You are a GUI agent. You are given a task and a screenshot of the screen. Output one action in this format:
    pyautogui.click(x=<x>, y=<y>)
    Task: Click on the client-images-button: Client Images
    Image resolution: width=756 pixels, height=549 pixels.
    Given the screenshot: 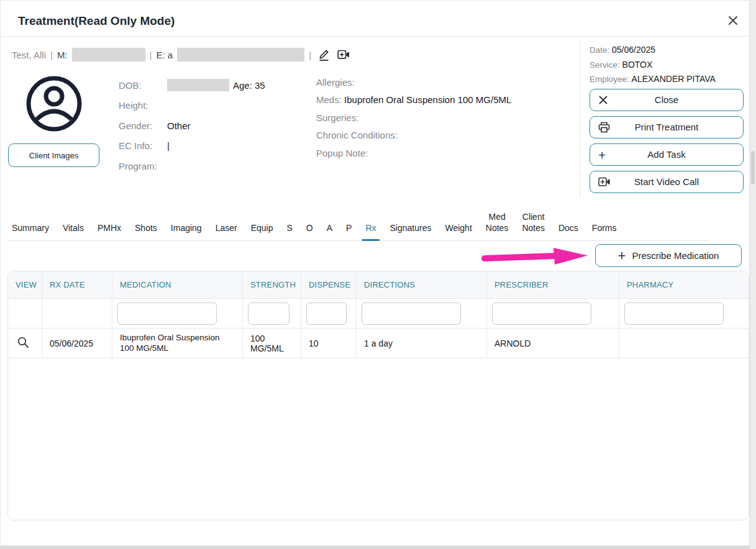 What is the action you would take?
    pyautogui.click(x=53, y=155)
    